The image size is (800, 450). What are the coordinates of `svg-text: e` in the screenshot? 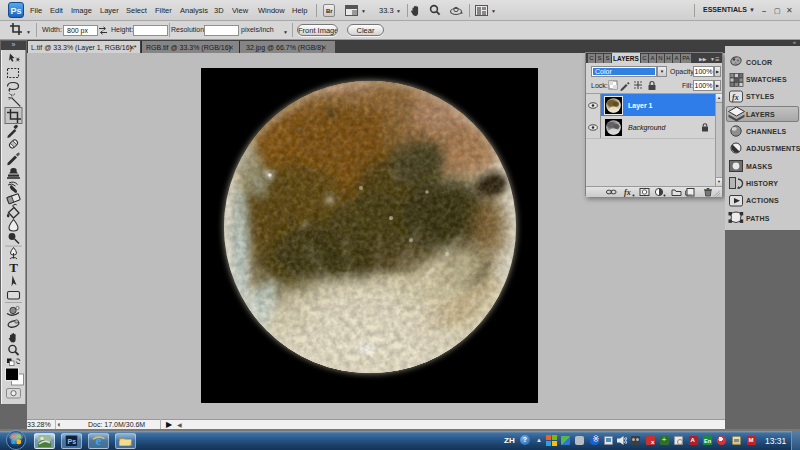 It's located at (99, 440).